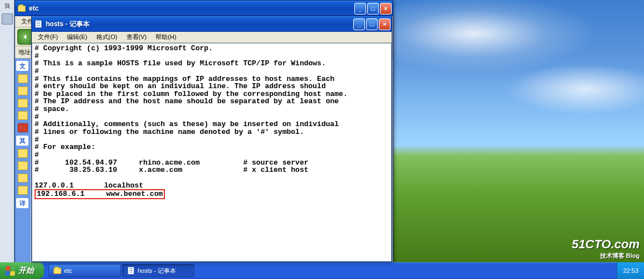  I want to click on address-label: 地址(, so click(26, 52).